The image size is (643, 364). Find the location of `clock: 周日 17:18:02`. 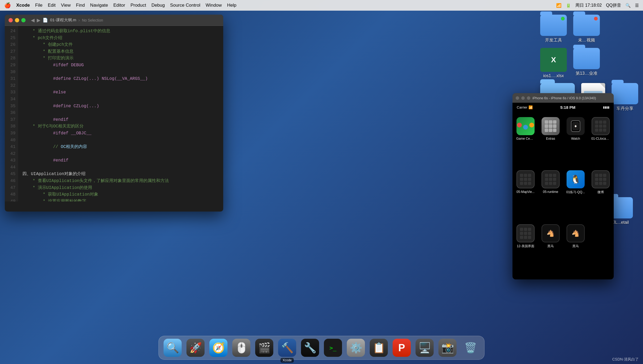

clock: 周日 17:18:02 is located at coordinates (589, 5).